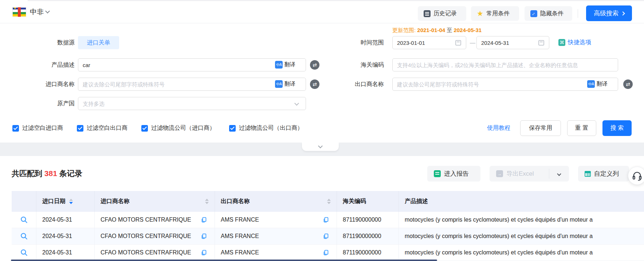  What do you see at coordinates (37, 65) in the screenshot?
I see `product-description-label: 产品描述` at bounding box center [37, 65].